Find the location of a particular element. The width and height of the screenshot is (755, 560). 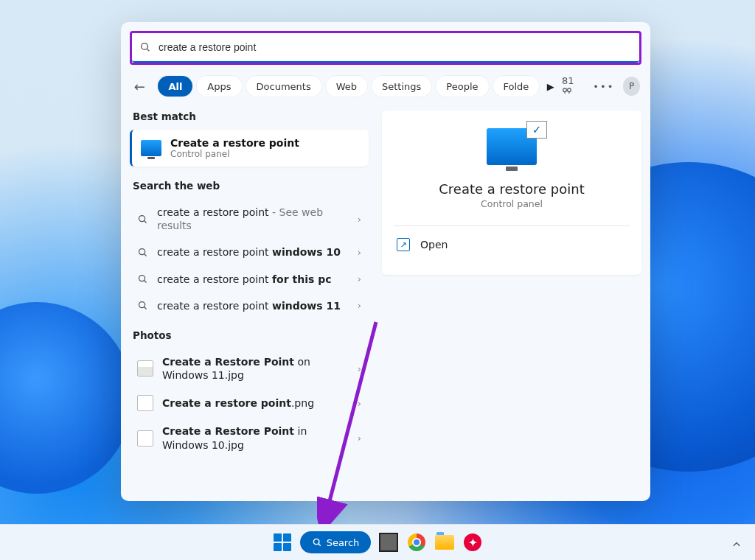

web-result: create a restore point windows 11 › is located at coordinates (249, 306).